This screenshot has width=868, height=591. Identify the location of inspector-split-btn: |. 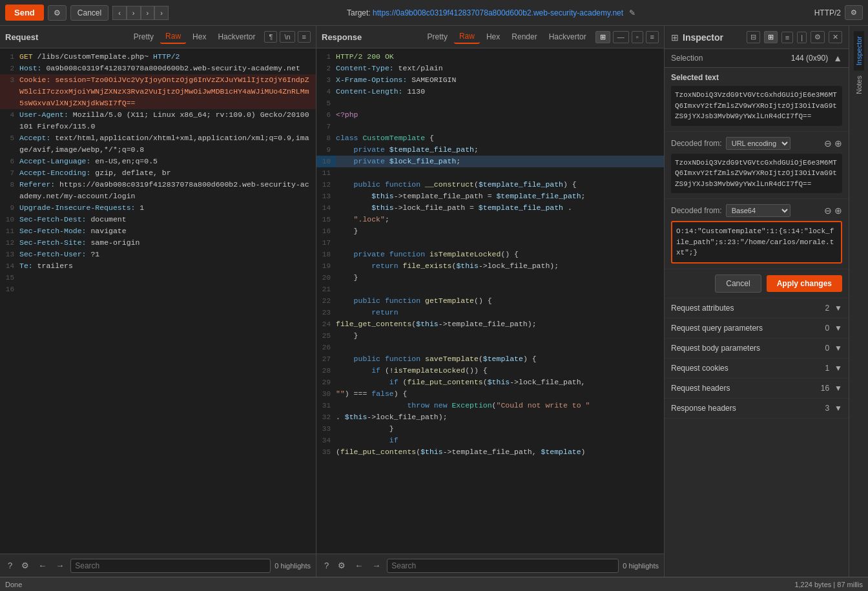
(802, 37).